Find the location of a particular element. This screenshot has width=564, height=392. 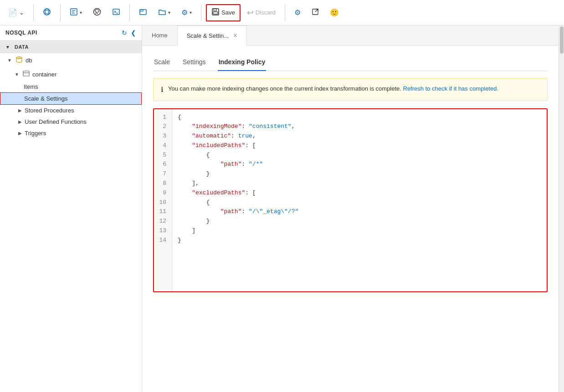

sidebar-item-scale-settings: Scale & Settings is located at coordinates (71, 98).